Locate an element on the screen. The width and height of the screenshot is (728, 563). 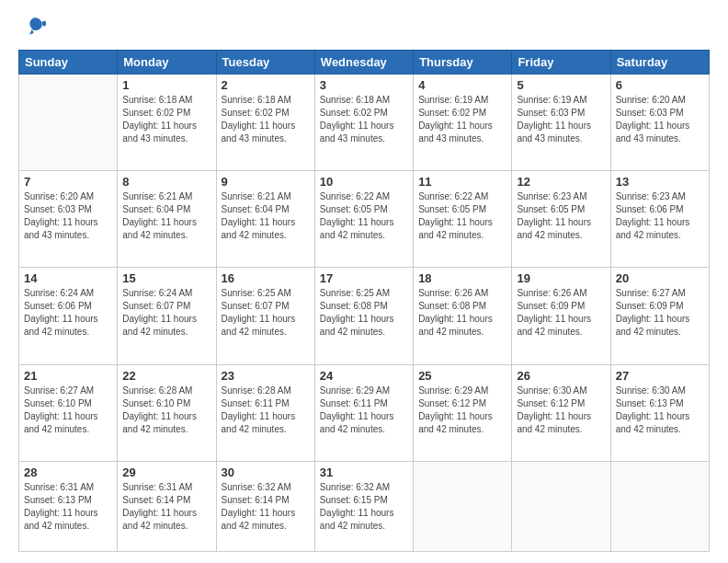
calendar-cell: 5Sunrise: 6:19 AM Sunset: 6:03 PM Daylig… is located at coordinates (561, 123).